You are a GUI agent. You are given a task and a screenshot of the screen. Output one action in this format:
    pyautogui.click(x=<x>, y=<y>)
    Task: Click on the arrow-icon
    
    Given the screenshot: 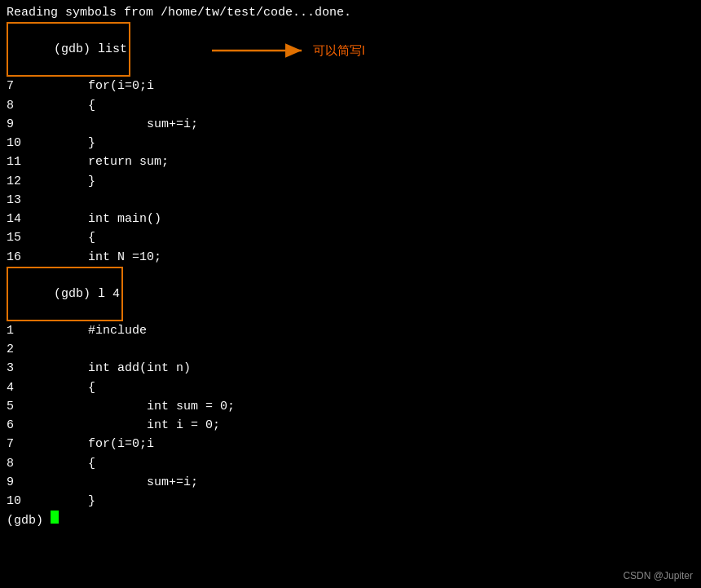 What is the action you would take?
    pyautogui.click(x=261, y=51)
    